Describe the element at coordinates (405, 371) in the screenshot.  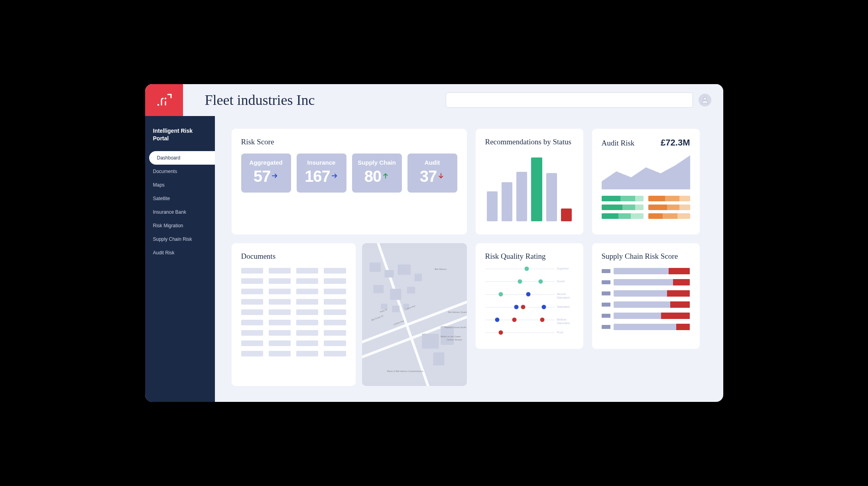
I see `svg-text:Plaza of Bal Harbour Condomini: Plaza of Bal Harbour Condominiums` at that location.